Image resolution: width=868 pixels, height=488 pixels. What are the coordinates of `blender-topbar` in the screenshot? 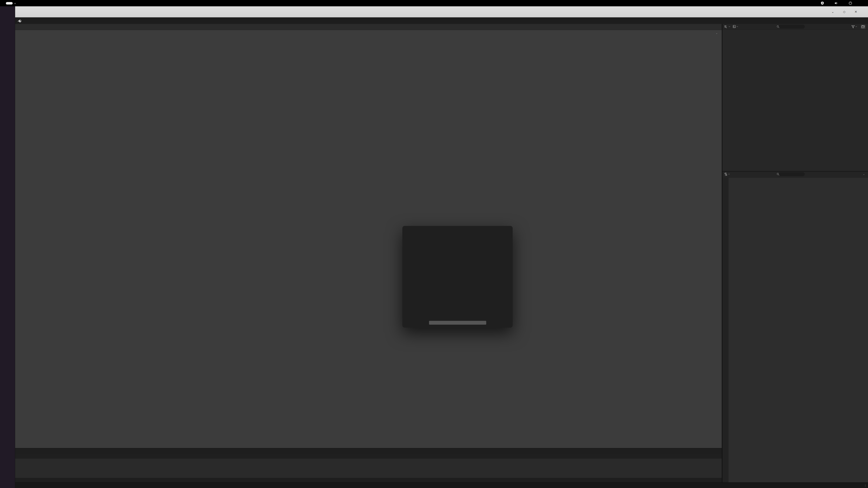 It's located at (441, 21).